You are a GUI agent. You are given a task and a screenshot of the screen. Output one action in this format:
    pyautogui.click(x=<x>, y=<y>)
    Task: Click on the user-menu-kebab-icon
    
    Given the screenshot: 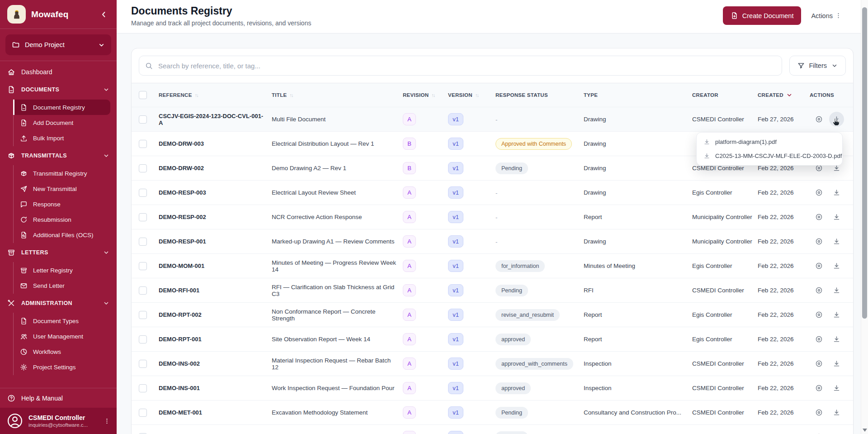 What is the action you would take?
    pyautogui.click(x=107, y=421)
    